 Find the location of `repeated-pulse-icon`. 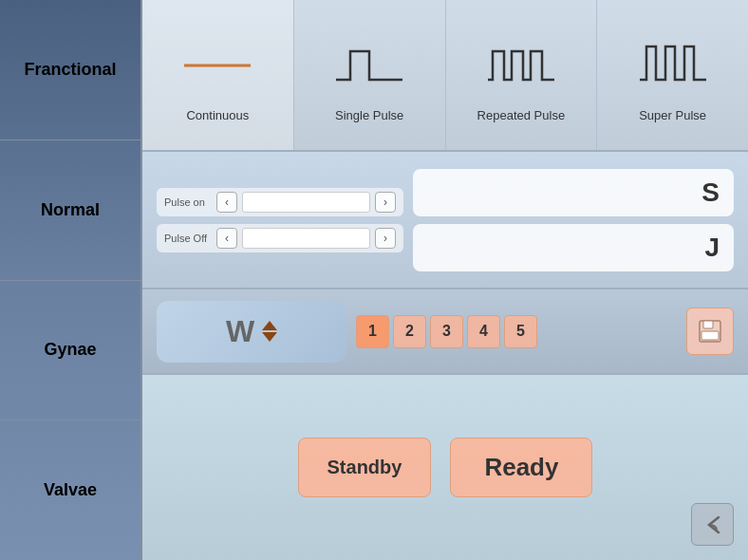

repeated-pulse-icon is located at coordinates (521, 65).